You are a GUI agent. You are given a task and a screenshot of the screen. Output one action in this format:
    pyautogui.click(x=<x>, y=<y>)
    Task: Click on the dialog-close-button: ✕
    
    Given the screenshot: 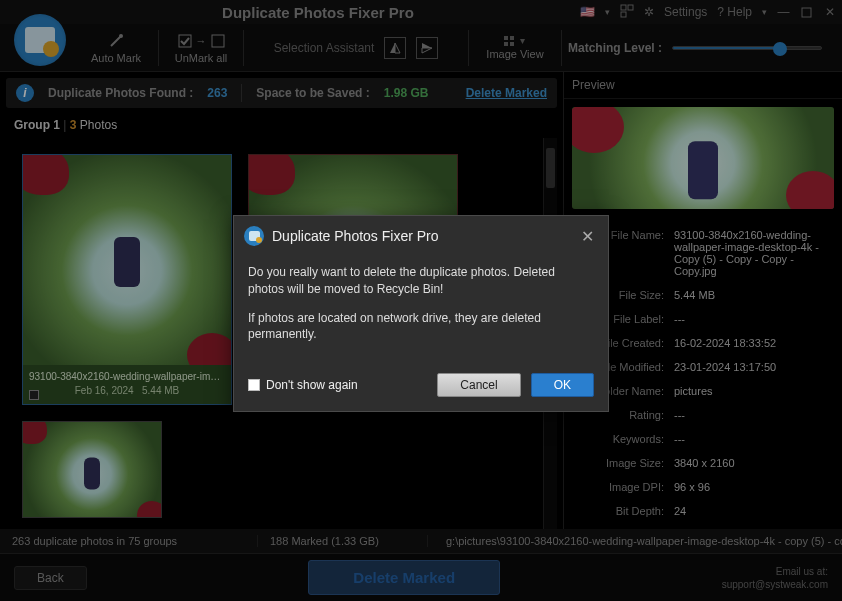 What is the action you would take?
    pyautogui.click(x=588, y=236)
    